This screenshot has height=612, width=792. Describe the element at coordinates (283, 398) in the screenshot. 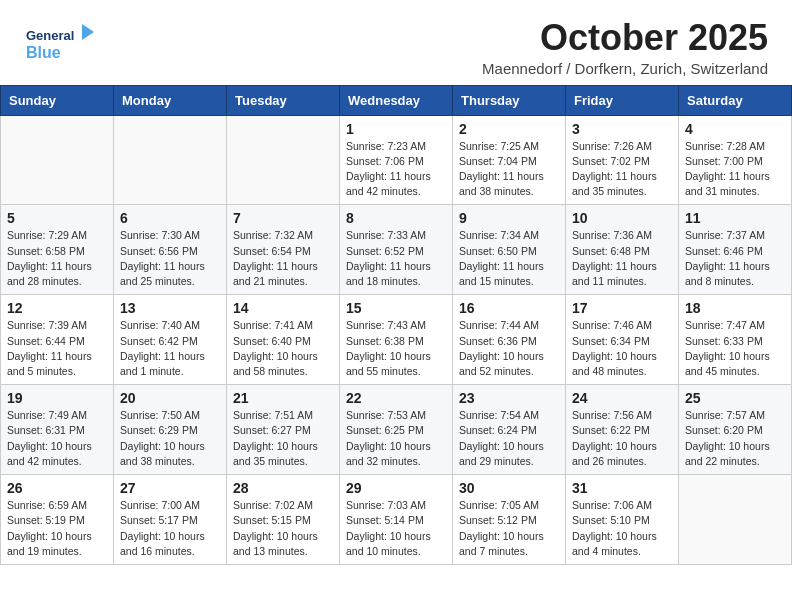

I see `day-number: 21` at that location.